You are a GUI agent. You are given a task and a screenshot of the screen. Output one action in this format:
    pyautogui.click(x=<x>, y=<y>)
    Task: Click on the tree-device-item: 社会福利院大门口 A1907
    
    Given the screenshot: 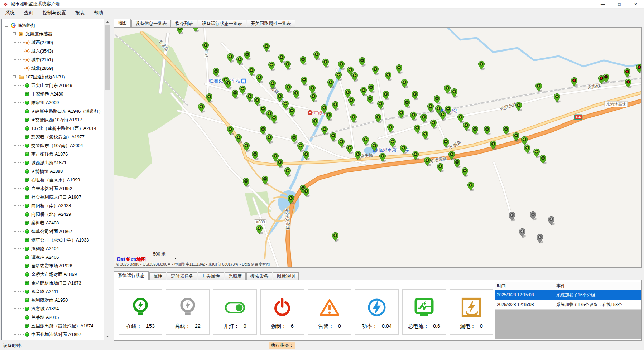 What is the action you would take?
    pyautogui.click(x=53, y=197)
    